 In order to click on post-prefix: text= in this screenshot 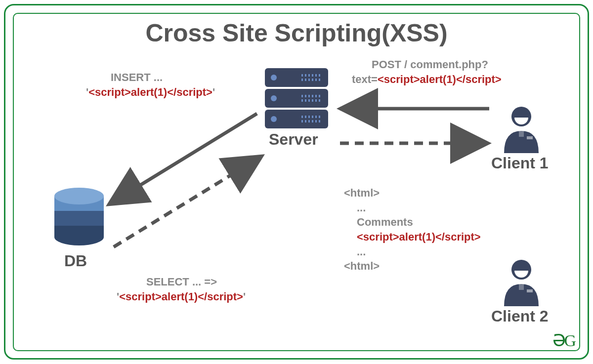, I will do `click(365, 79)`.